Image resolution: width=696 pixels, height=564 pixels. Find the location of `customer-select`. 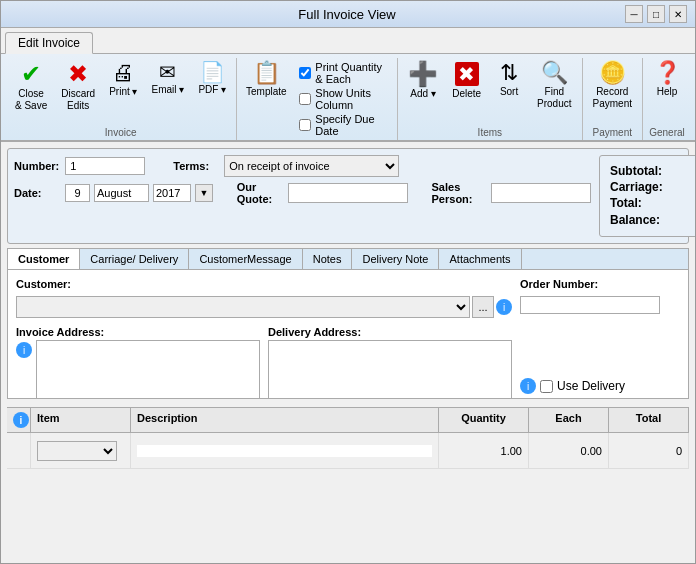

customer-select is located at coordinates (243, 307).